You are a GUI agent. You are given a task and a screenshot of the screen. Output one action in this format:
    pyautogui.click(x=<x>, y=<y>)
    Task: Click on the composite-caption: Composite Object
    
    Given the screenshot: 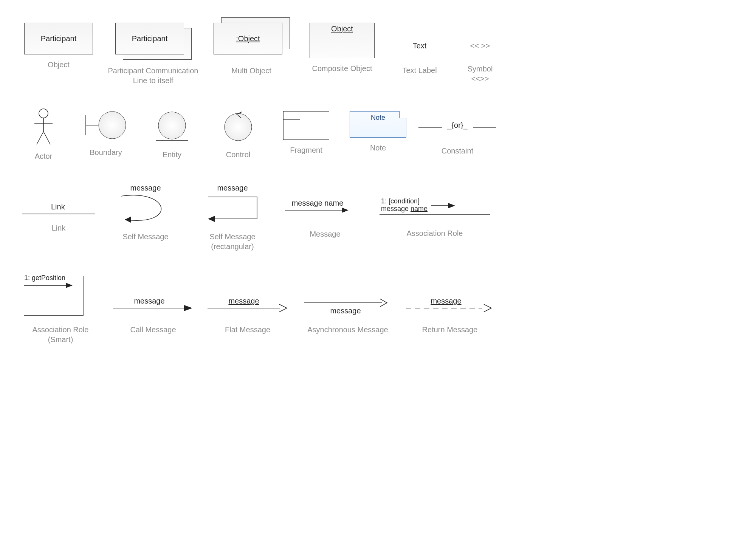 What is the action you would take?
    pyautogui.click(x=342, y=68)
    